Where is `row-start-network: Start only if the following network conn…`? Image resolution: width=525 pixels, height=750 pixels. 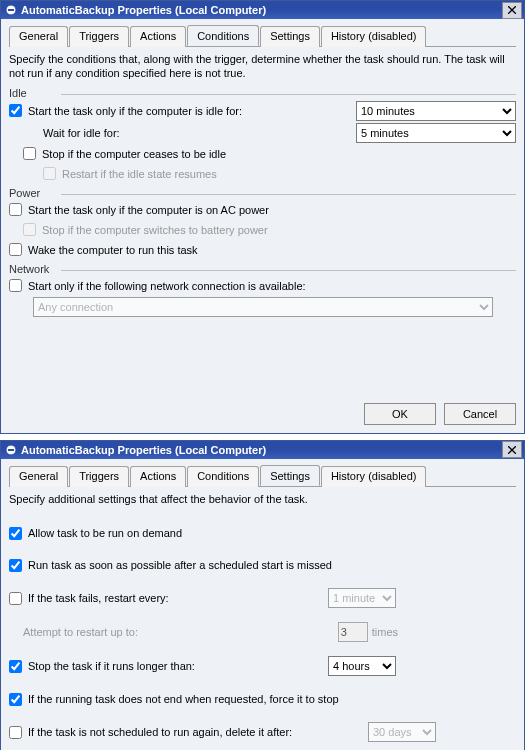 row-start-network: Start only if the following network conn… is located at coordinates (262, 286).